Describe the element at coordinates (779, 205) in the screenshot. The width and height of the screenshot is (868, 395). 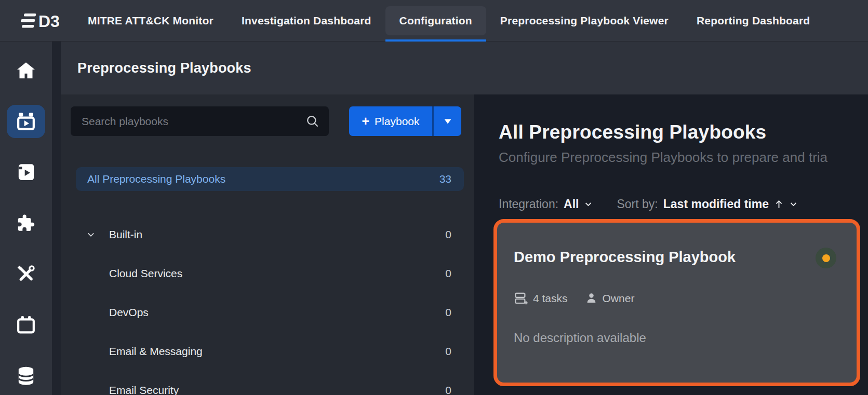
I see `arrow-up-icon` at that location.